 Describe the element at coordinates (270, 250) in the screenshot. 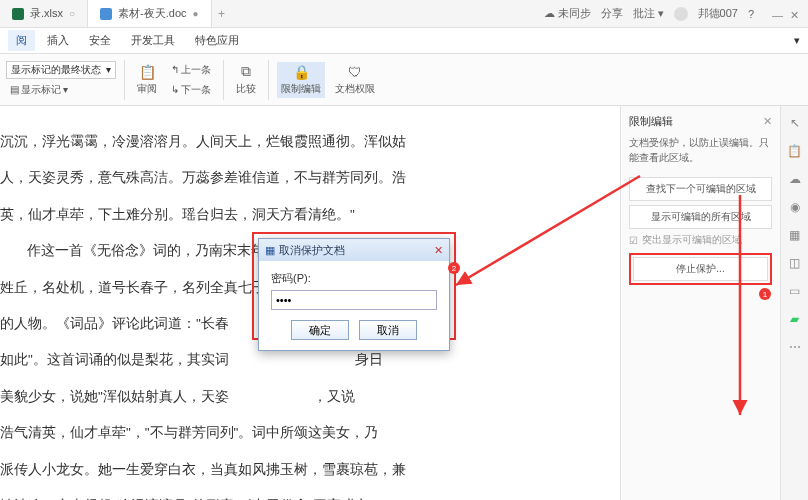

I see `doc-icon: ▦` at that location.